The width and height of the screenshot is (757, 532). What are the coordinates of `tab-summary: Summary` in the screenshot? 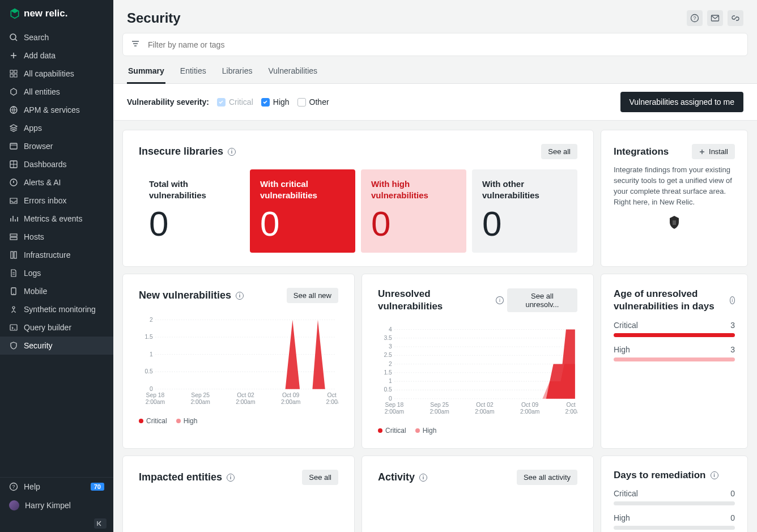 It's located at (146, 73).